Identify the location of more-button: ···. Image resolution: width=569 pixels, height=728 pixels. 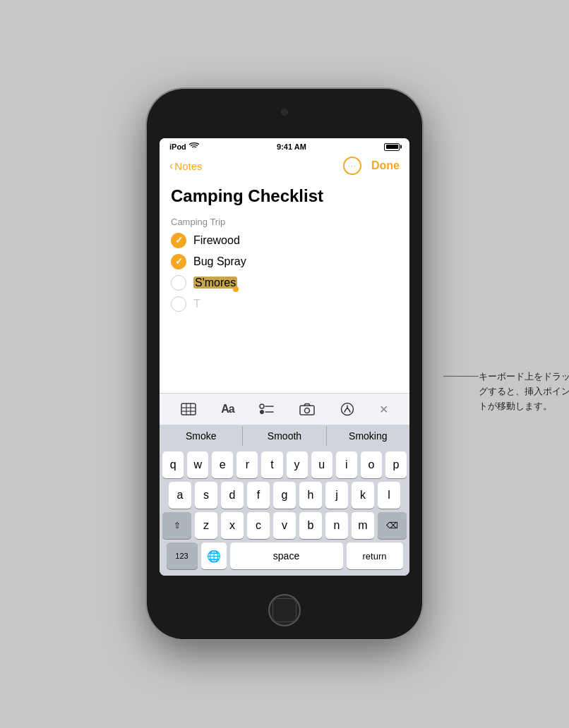
(352, 166).